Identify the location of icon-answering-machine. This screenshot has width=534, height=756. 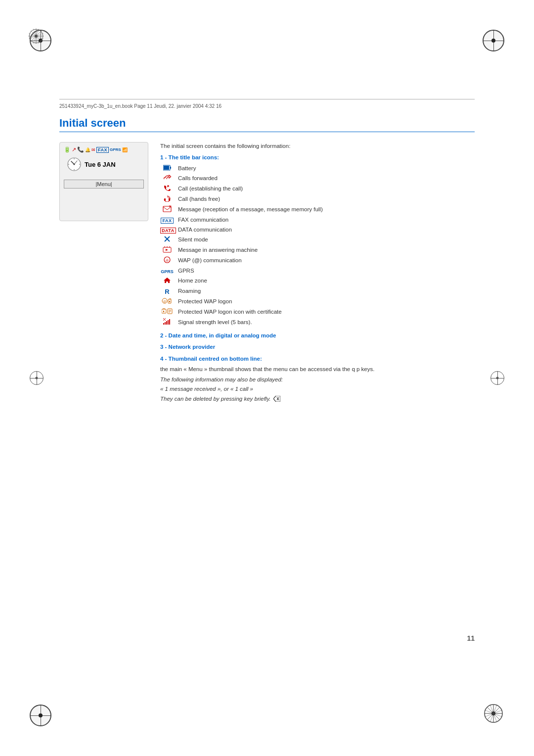
(167, 250).